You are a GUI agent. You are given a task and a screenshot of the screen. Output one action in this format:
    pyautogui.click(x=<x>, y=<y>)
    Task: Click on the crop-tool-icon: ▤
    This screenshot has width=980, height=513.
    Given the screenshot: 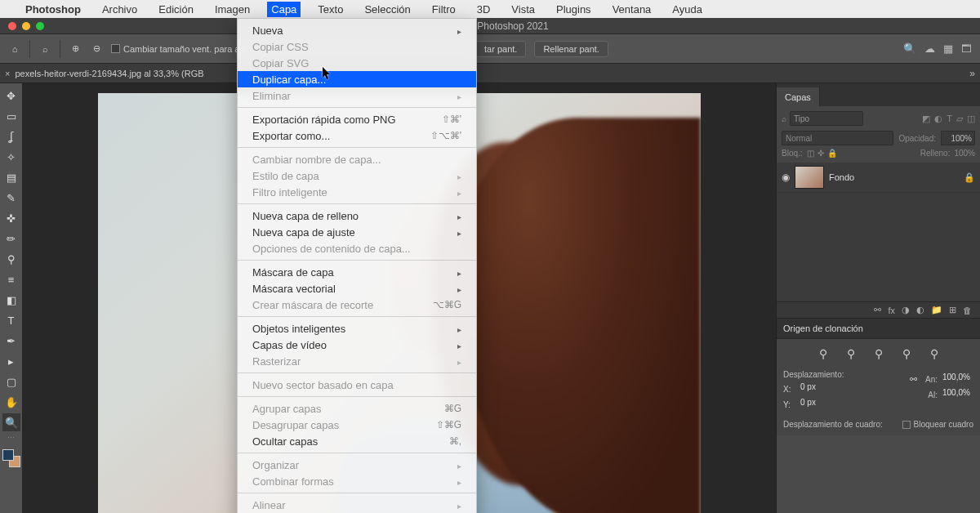 What is the action you would take?
    pyautogui.click(x=11, y=177)
    